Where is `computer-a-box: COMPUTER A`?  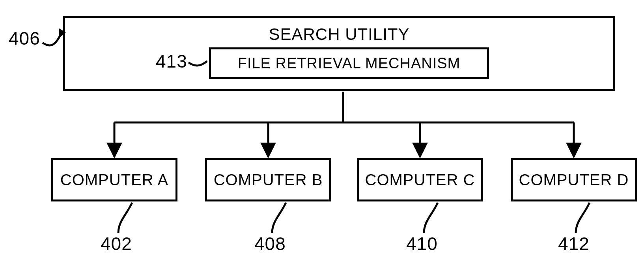 computer-a-box: COMPUTER A is located at coordinates (114, 180).